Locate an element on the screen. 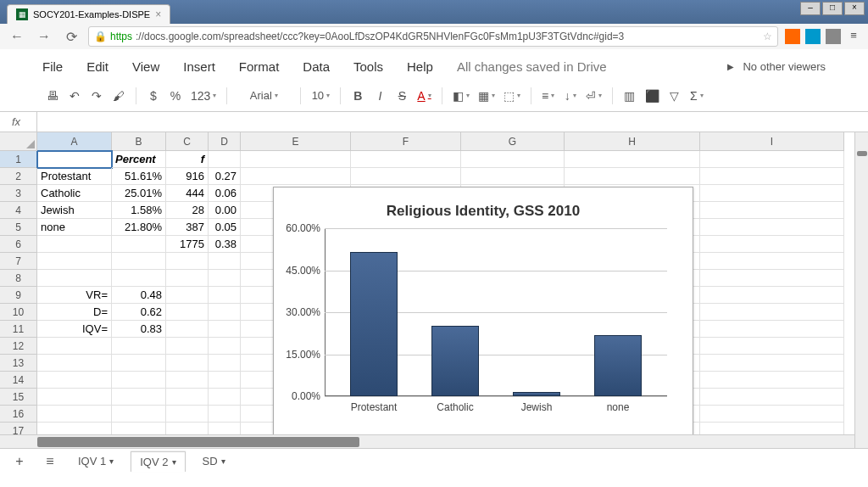 The height and width of the screenshot is (487, 868). cell-A9: VR= is located at coordinates (75, 295).